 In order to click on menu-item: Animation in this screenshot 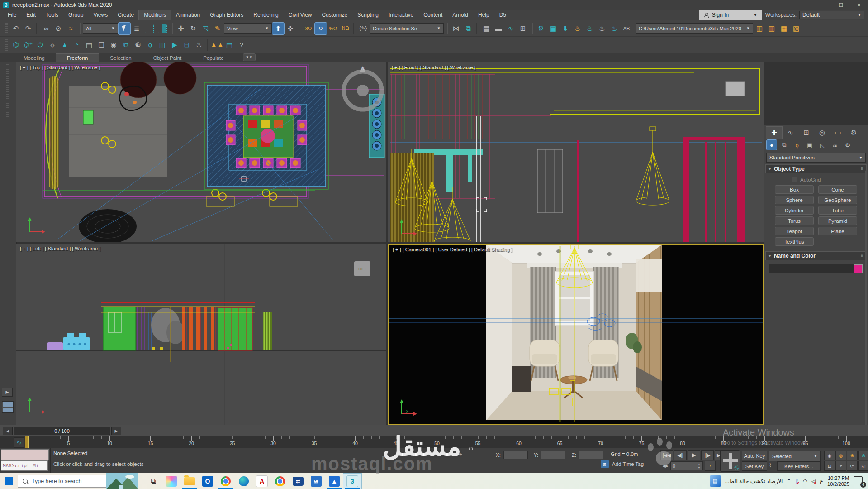, I will do `click(188, 15)`.